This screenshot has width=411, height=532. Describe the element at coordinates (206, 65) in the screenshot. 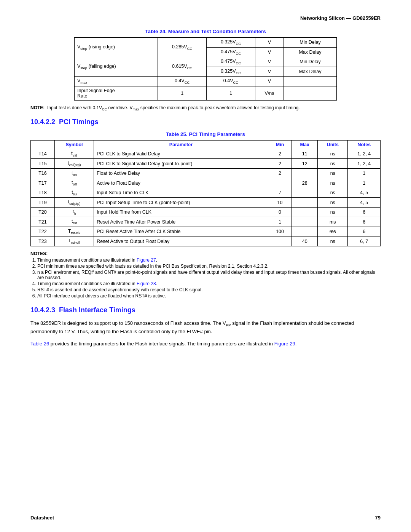

I see `measure-table-section: Table 24. Measure and Test Condition Par…` at that location.